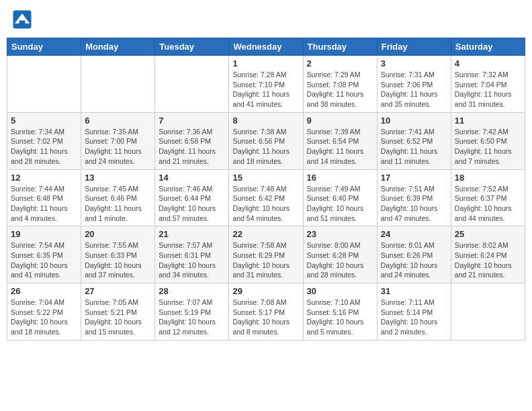 The width and height of the screenshot is (532, 411). What do you see at coordinates (118, 146) in the screenshot?
I see `day-info: Sunrise: 7:35 AM Sunset: 7:00 PM Dayligh…` at bounding box center [118, 146].